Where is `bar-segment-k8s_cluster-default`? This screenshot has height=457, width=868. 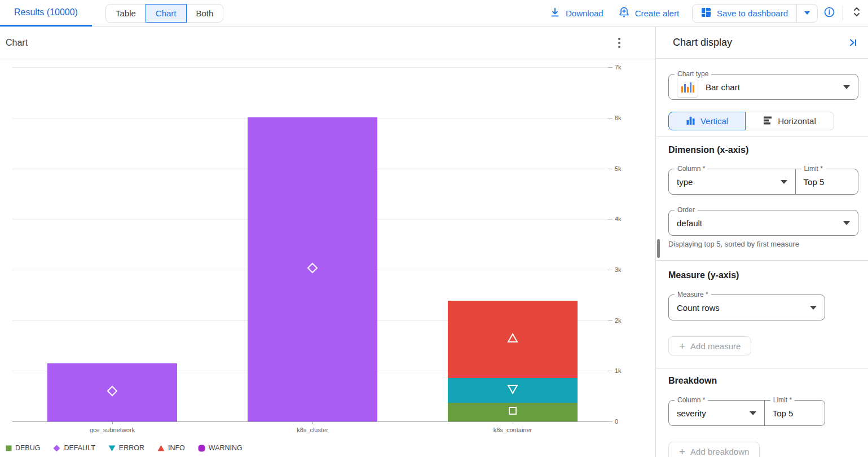 bar-segment-k8s_cluster-default is located at coordinates (312, 270).